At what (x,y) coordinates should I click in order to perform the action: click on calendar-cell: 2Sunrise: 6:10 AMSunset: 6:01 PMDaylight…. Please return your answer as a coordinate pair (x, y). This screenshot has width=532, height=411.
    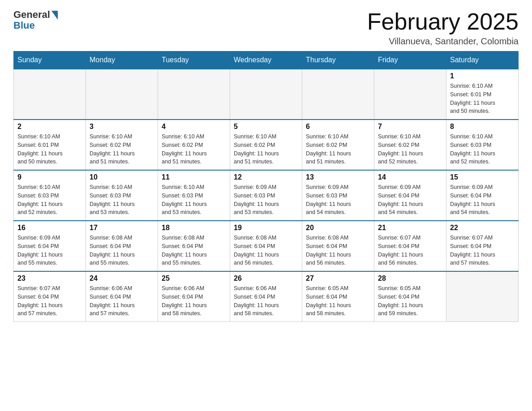
    Looking at the image, I should click on (50, 145).